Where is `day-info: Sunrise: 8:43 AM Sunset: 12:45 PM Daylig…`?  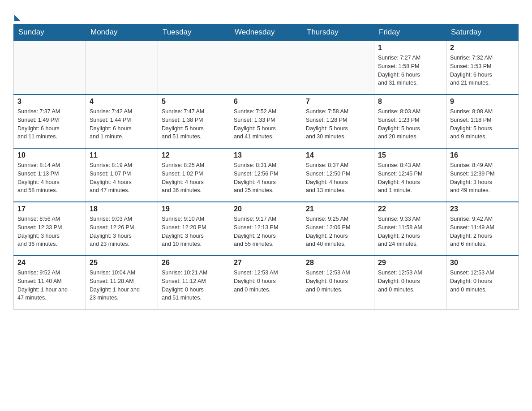 day-info: Sunrise: 8:43 AM Sunset: 12:45 PM Daylig… is located at coordinates (410, 178).